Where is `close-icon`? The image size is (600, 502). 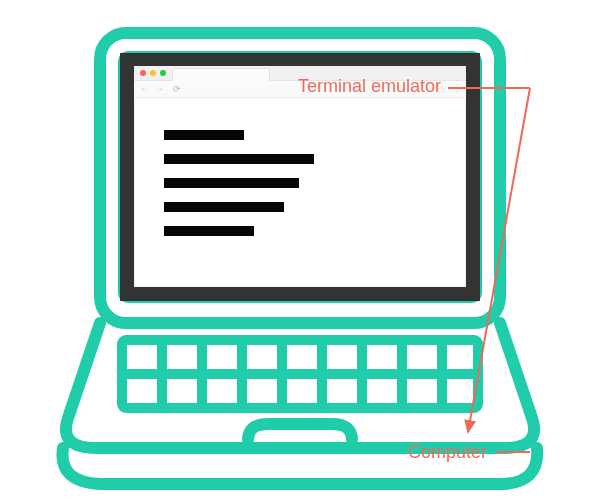
close-icon is located at coordinates (143, 73).